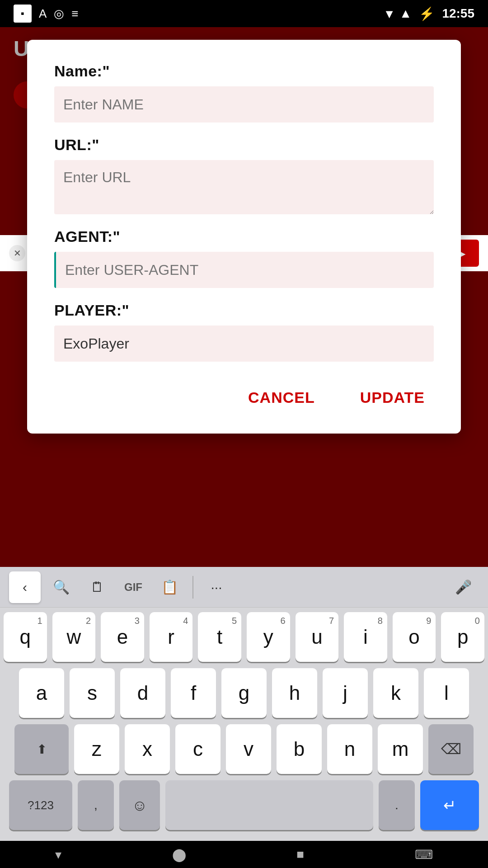 This screenshot has width=488, height=868. I want to click on key-shift: ⬆, so click(42, 749).